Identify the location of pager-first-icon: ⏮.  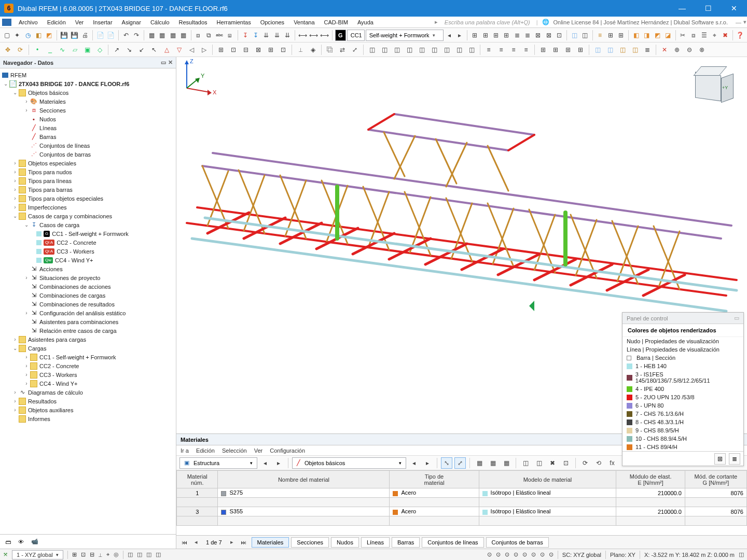
(185, 542).